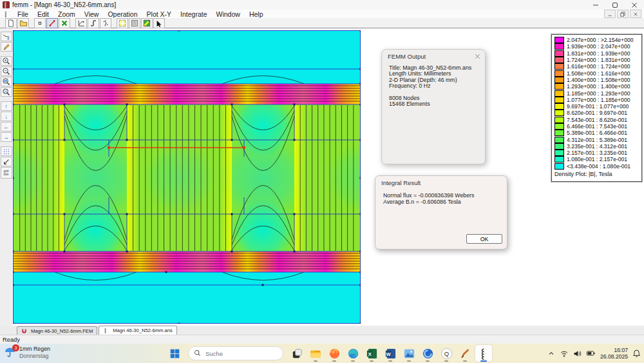 This screenshot has height=363, width=644. What do you see at coordinates (598, 86) in the screenshot?
I see `legend-row: 1.293e+000 : 1.400e+000` at bounding box center [598, 86].